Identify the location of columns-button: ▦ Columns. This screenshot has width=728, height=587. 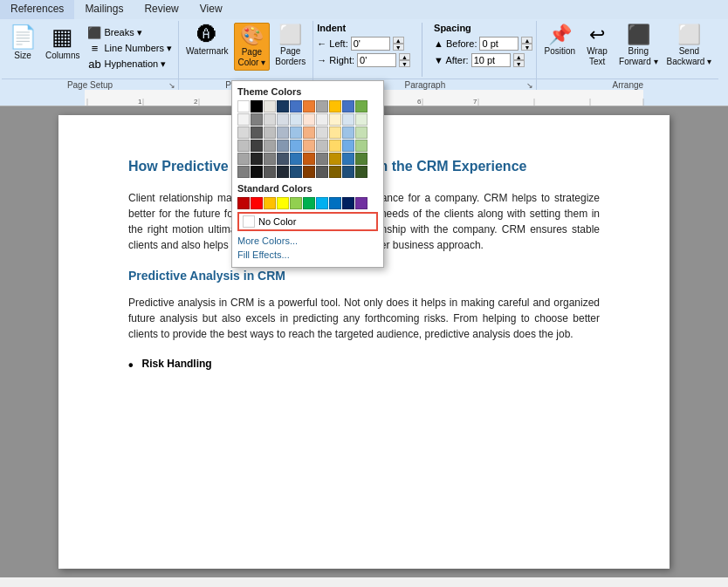
(63, 43).